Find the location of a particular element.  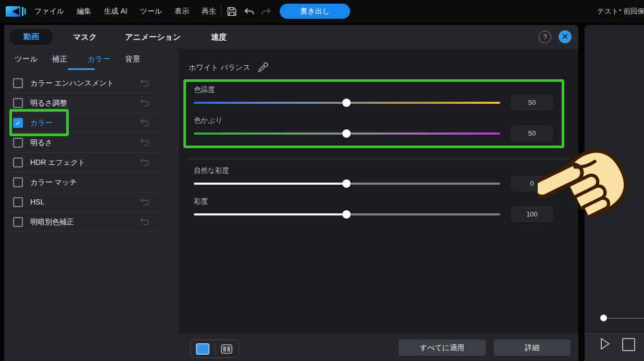

seek-slider-handle is located at coordinates (603, 318).